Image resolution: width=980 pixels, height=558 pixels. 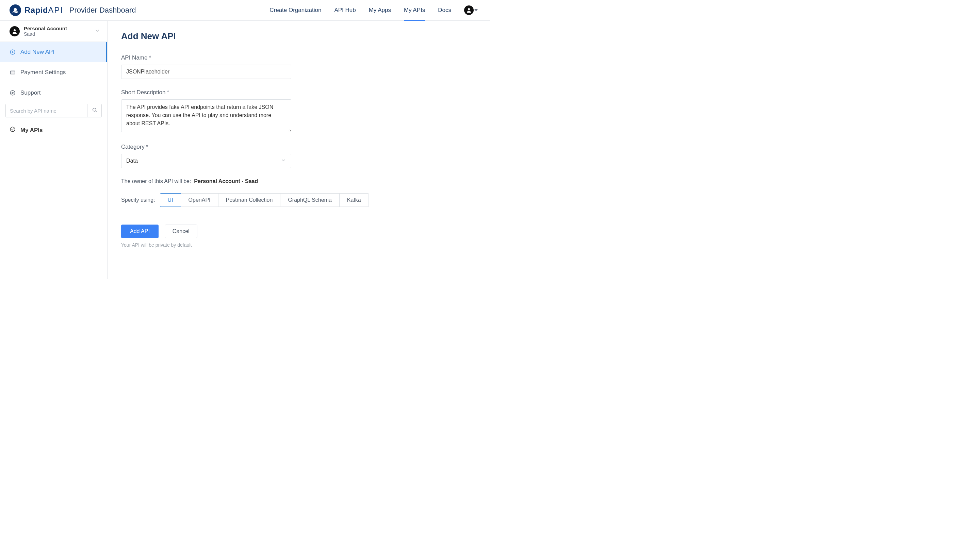 I want to click on nav-api-hub: API Hub, so click(x=345, y=10).